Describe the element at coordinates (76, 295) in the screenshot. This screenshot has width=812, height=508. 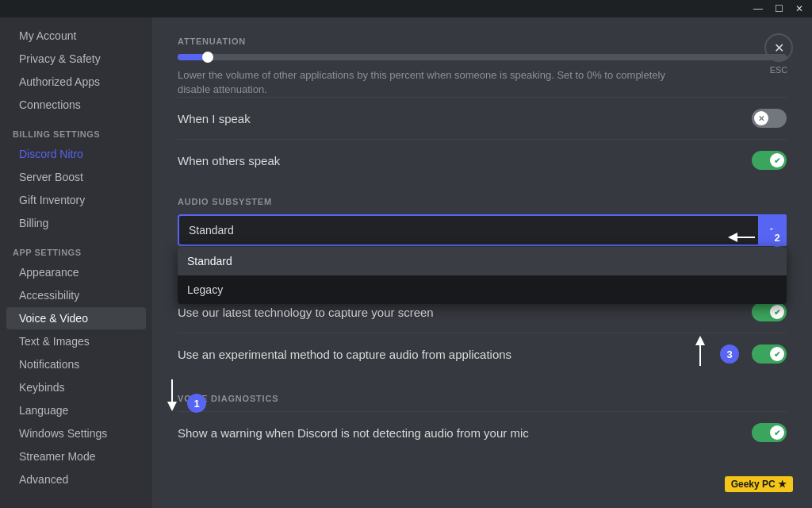
I see `sidebar-item-accessibility: Accessibility` at that location.